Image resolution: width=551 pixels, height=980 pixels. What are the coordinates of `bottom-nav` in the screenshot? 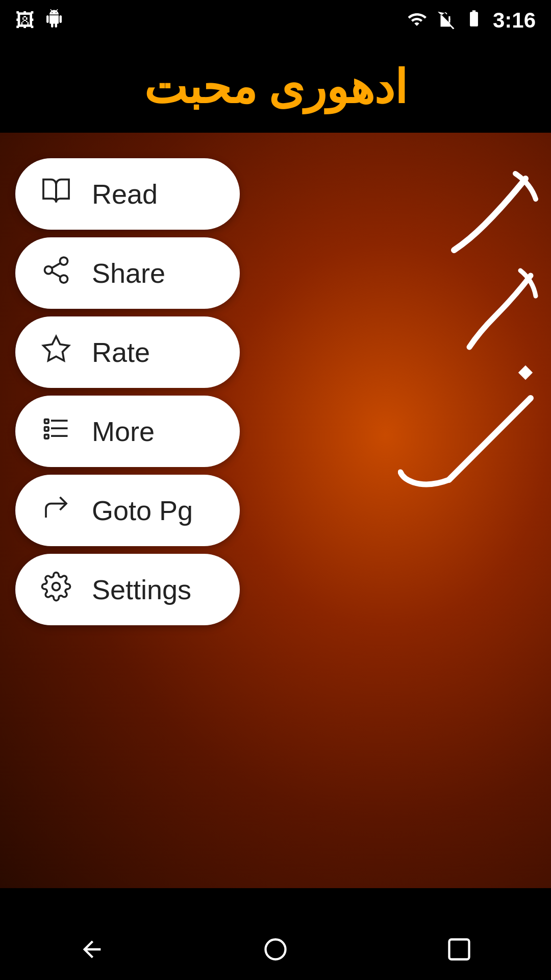 It's located at (276, 949).